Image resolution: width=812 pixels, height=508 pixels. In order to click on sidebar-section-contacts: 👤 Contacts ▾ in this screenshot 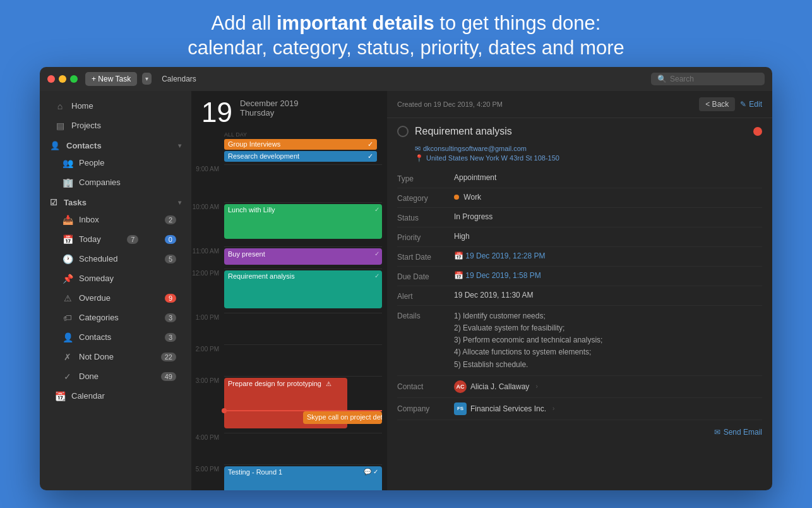, I will do `click(116, 144)`.